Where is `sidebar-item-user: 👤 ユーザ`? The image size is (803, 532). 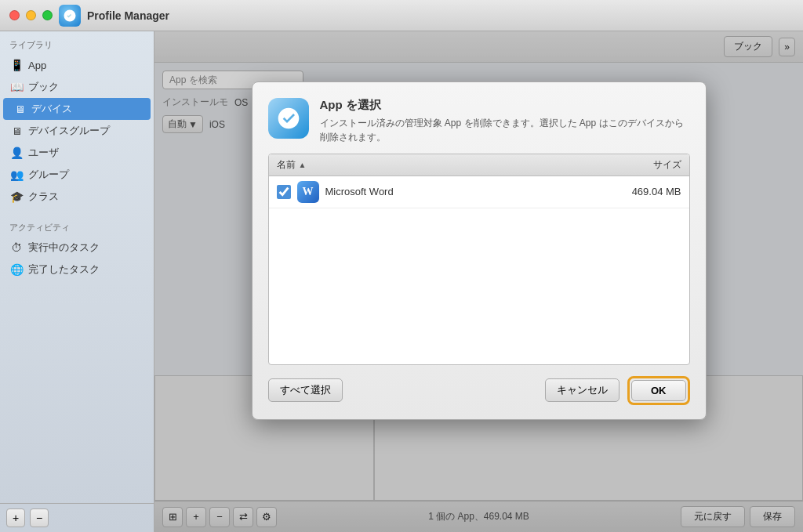 sidebar-item-user: 👤 ユーザ is located at coordinates (77, 153).